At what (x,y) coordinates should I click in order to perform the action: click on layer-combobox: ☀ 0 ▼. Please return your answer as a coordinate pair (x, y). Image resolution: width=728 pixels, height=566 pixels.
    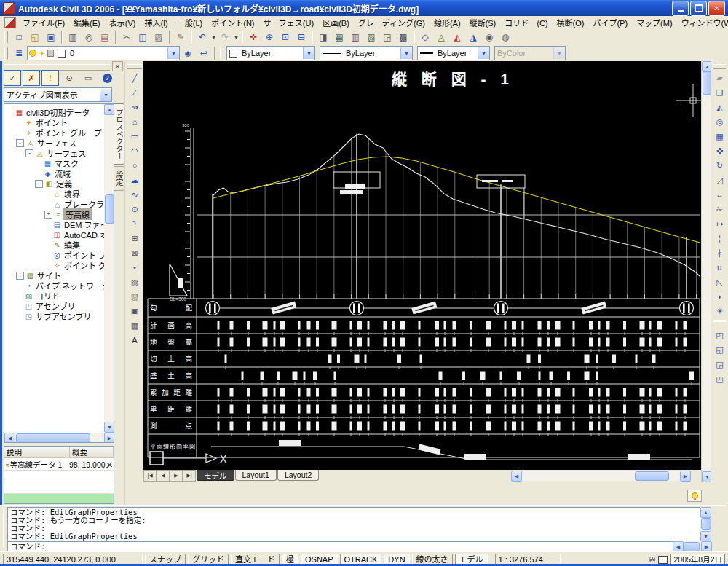
    Looking at the image, I should click on (103, 53).